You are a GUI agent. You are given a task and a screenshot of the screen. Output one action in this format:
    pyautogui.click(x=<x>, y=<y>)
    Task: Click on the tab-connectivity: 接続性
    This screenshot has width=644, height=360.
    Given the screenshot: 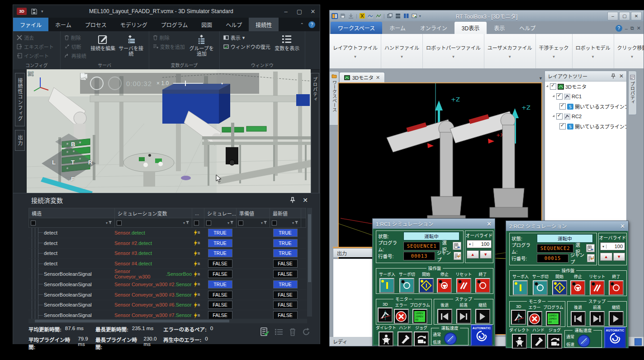 What is the action you would take?
    pyautogui.click(x=264, y=24)
    